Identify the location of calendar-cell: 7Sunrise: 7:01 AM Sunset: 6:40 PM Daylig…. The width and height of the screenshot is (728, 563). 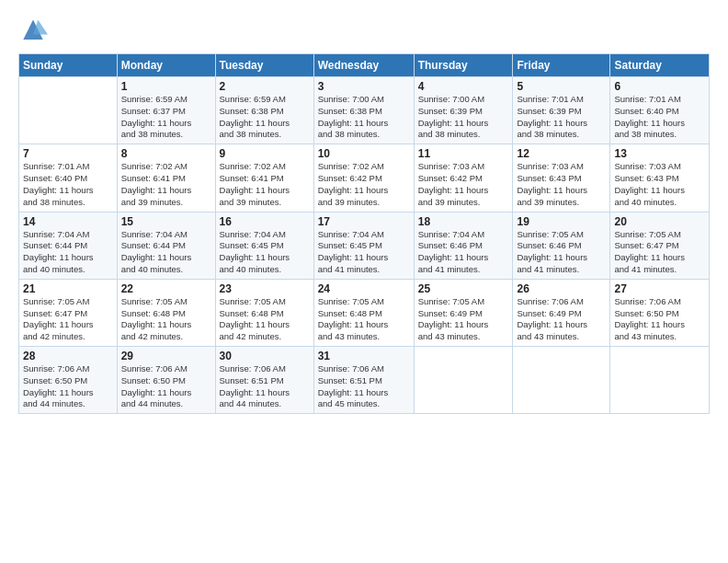
(68, 178).